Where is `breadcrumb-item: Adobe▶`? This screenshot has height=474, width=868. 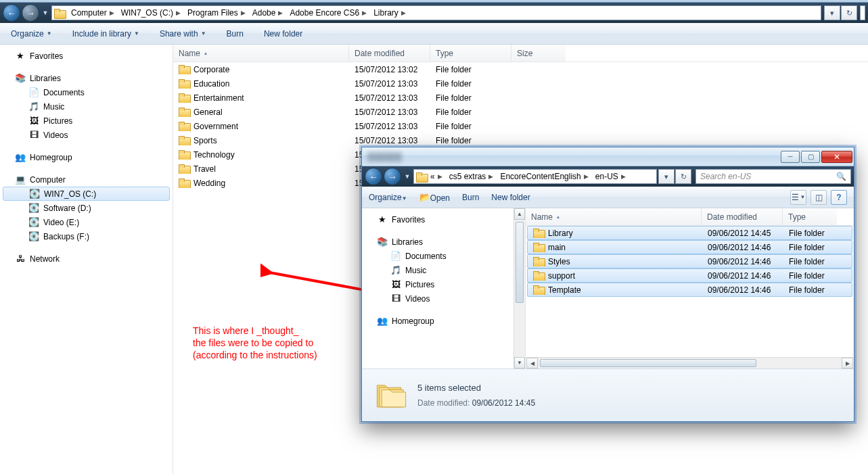
breadcrumb-item: Adobe▶ is located at coordinates (267, 13).